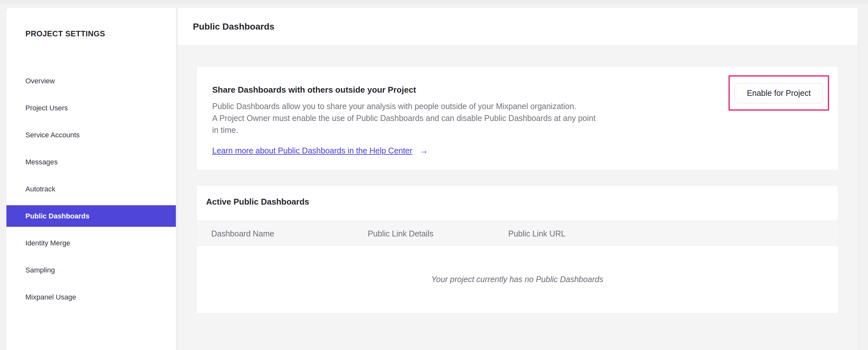  What do you see at coordinates (258, 202) in the screenshot?
I see `active-card-heading: Active Public Dashboards` at bounding box center [258, 202].